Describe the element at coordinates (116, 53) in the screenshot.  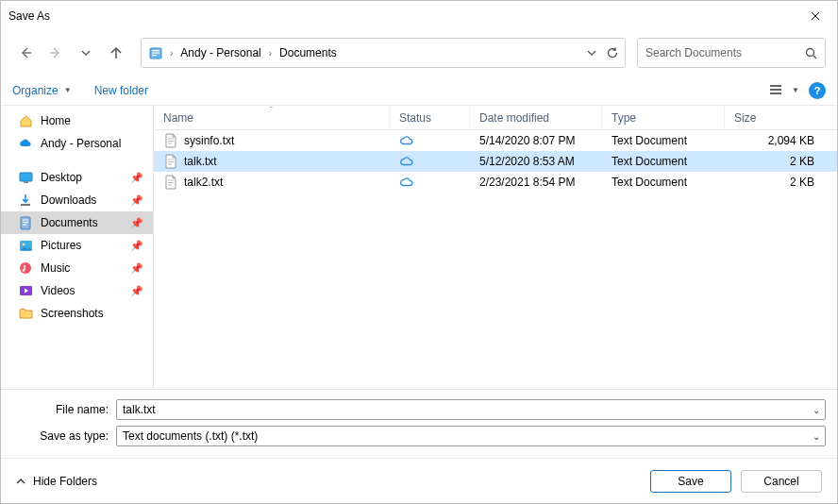
I see `arrow-up-icon` at that location.